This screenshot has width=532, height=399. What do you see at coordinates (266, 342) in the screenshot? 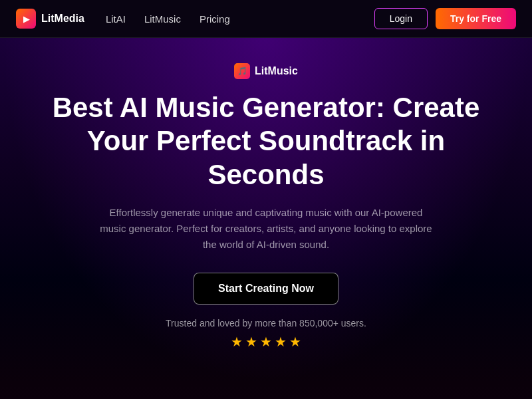
I see `stars-rating: ★ ★ ★ ★ ★` at bounding box center [266, 342].